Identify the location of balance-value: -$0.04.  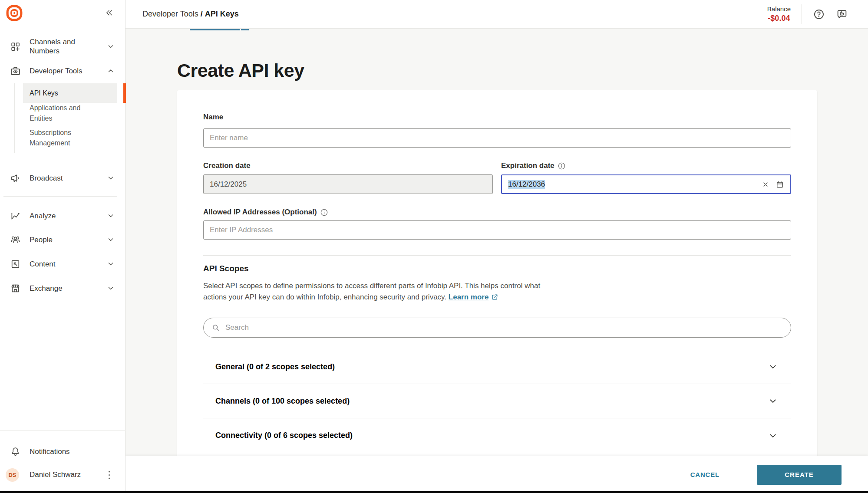
(779, 18).